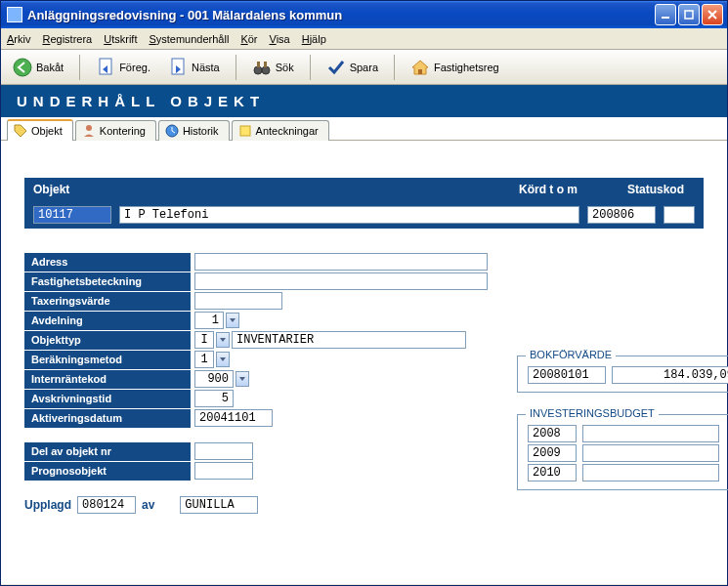 Image resolution: width=728 pixels, height=586 pixels. What do you see at coordinates (262, 67) in the screenshot?
I see `binoculars-icon` at bounding box center [262, 67].